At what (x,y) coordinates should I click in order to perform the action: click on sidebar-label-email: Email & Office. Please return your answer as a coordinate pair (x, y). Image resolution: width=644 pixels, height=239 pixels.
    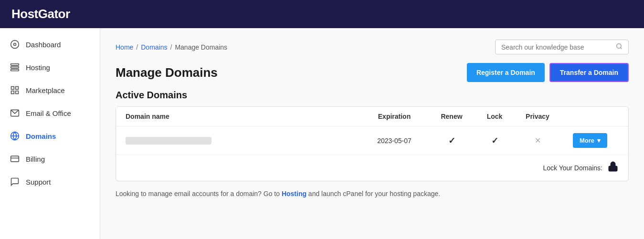
    Looking at the image, I should click on (49, 114).